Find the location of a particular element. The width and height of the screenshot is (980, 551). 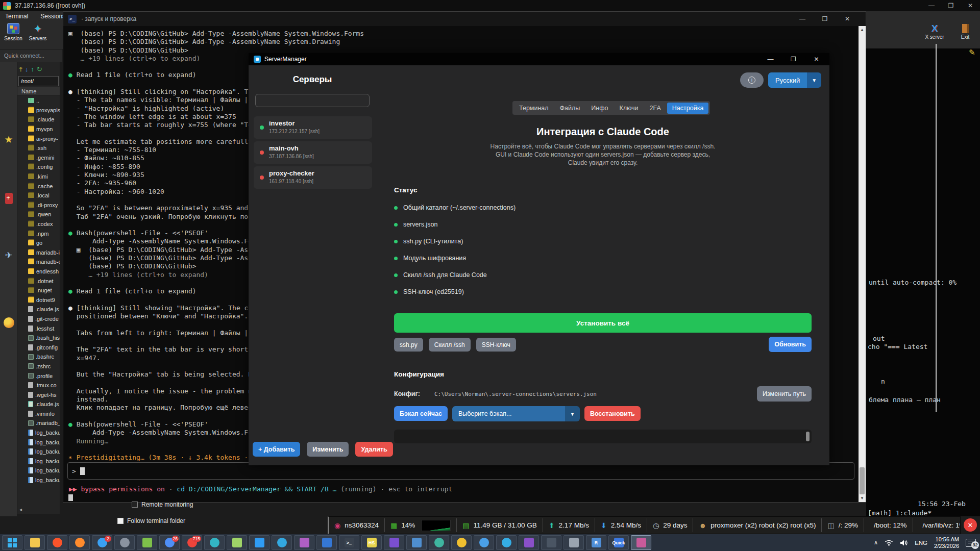

tree-item: .gemini is located at coordinates (39, 158).